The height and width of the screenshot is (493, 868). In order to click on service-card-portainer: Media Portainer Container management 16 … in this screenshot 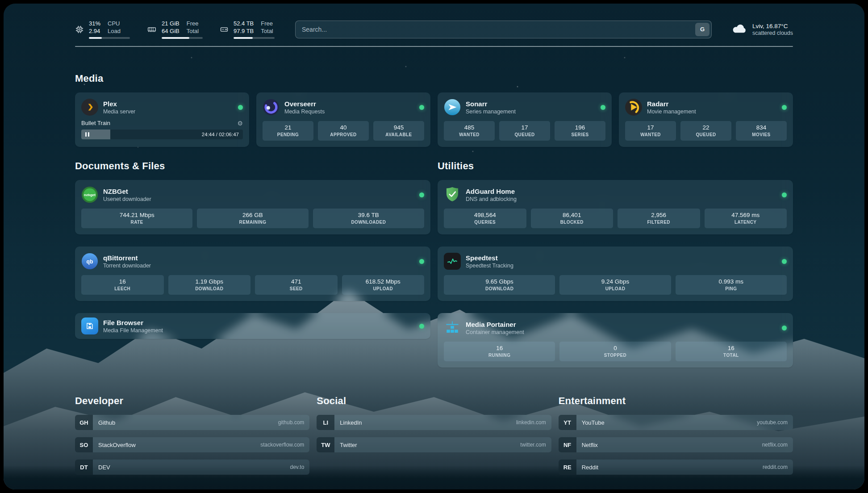, I will do `click(615, 340)`.